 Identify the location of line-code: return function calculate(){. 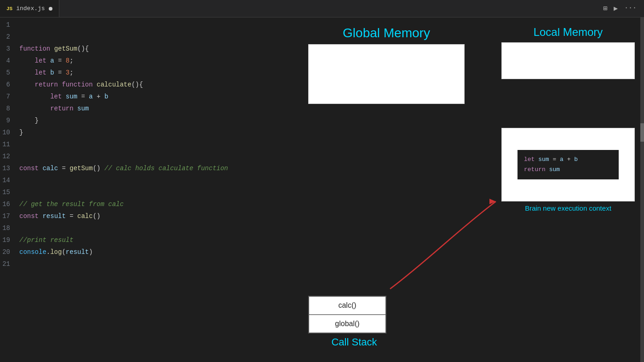
(81, 85).